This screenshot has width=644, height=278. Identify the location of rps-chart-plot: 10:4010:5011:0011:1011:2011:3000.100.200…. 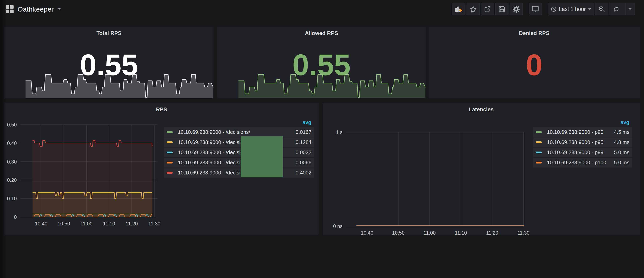
(84, 174).